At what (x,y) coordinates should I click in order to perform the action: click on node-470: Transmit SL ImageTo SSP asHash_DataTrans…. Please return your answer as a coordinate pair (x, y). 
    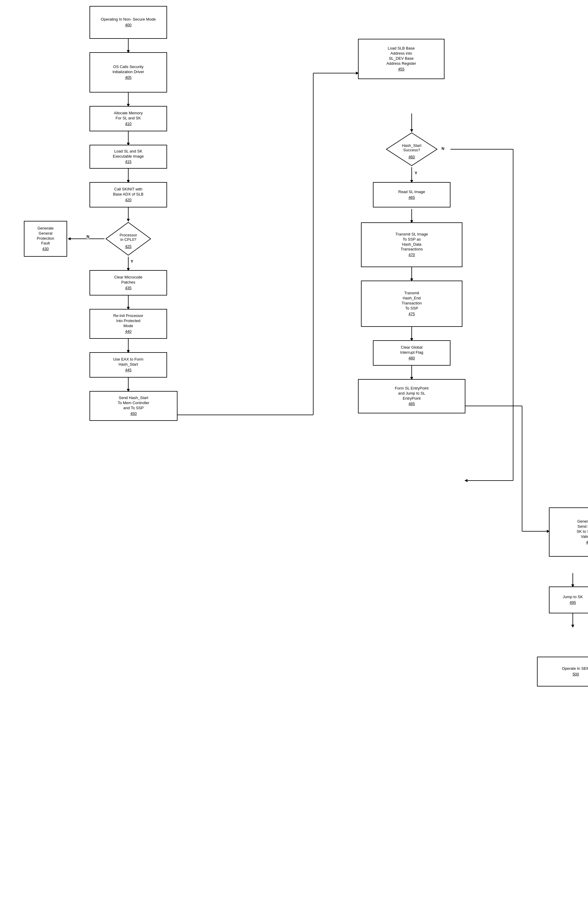
    Looking at the image, I should click on (411, 245).